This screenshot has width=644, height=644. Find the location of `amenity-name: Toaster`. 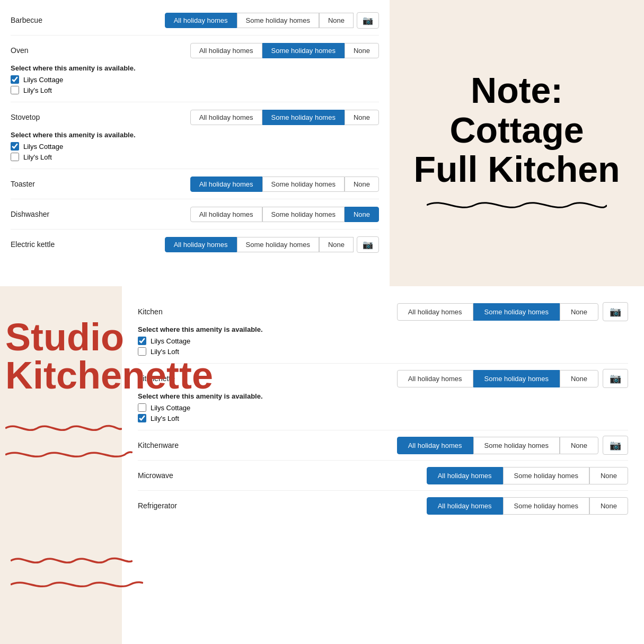

amenity-name: Toaster is located at coordinates (42, 184).